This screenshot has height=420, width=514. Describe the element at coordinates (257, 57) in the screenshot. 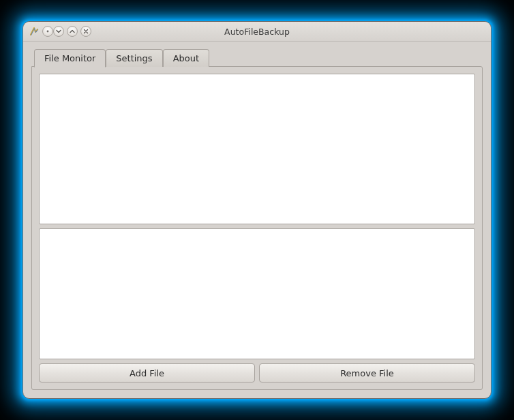

I see `tabstrip: File Monitor Settings About` at that location.